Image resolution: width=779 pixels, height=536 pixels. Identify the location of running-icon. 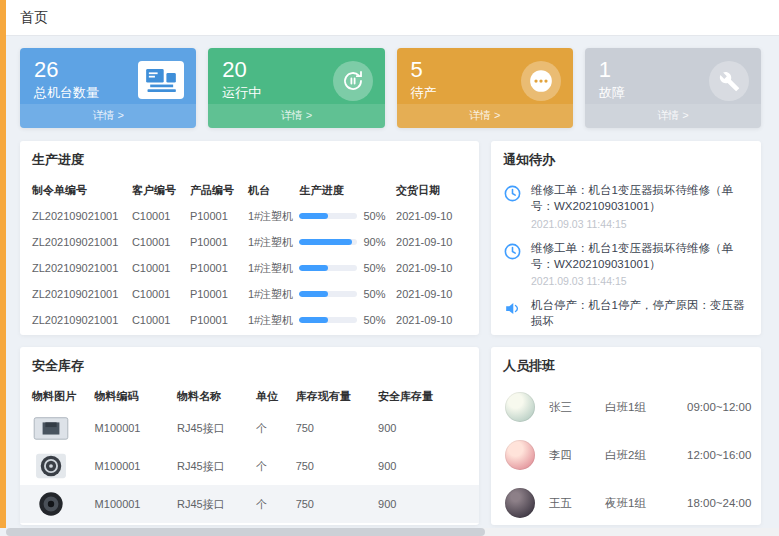
(353, 81).